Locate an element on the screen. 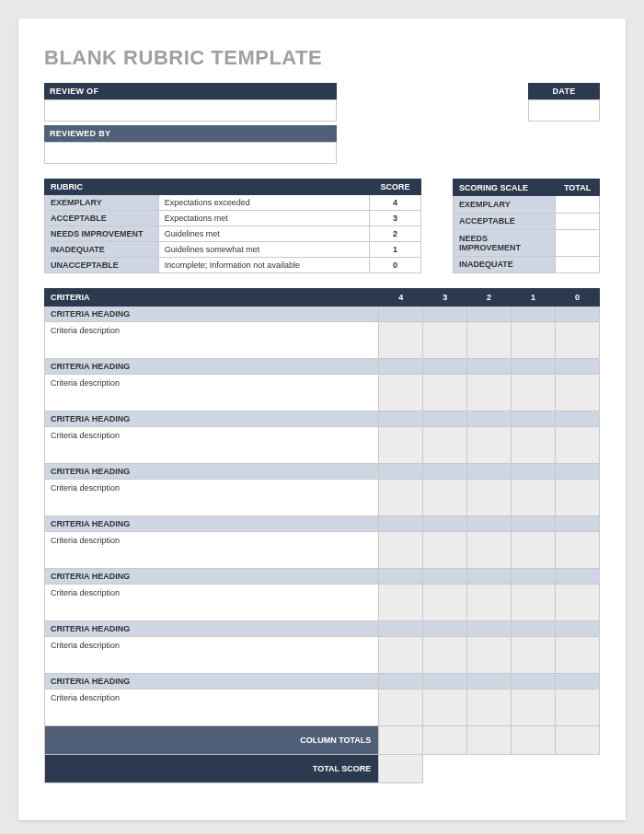 The width and height of the screenshot is (644, 834). page-title: BLANK RUBRIC TEMPLATE is located at coordinates (322, 58).